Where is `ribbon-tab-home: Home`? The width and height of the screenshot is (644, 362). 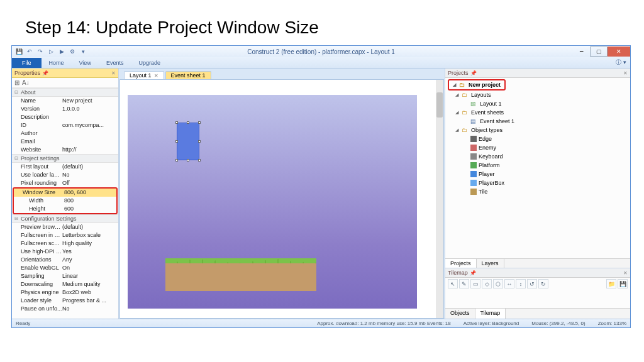 ribbon-tab-home: Home is located at coordinates (57, 63).